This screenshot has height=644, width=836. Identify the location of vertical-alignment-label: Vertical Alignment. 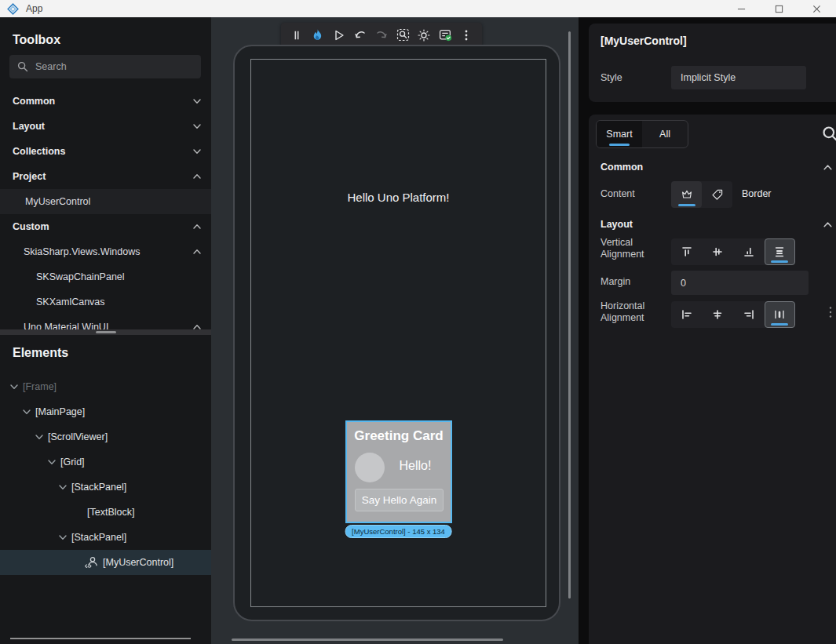
(635, 249).